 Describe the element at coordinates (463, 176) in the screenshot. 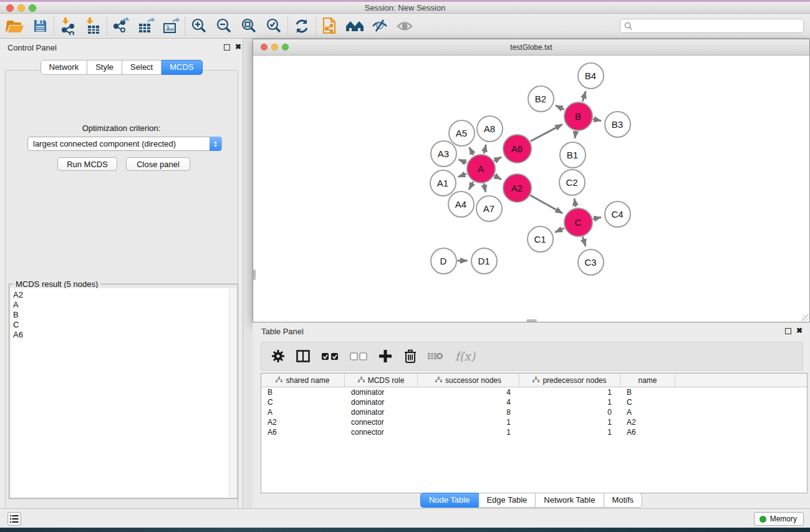

I see `edge-A-A1` at that location.